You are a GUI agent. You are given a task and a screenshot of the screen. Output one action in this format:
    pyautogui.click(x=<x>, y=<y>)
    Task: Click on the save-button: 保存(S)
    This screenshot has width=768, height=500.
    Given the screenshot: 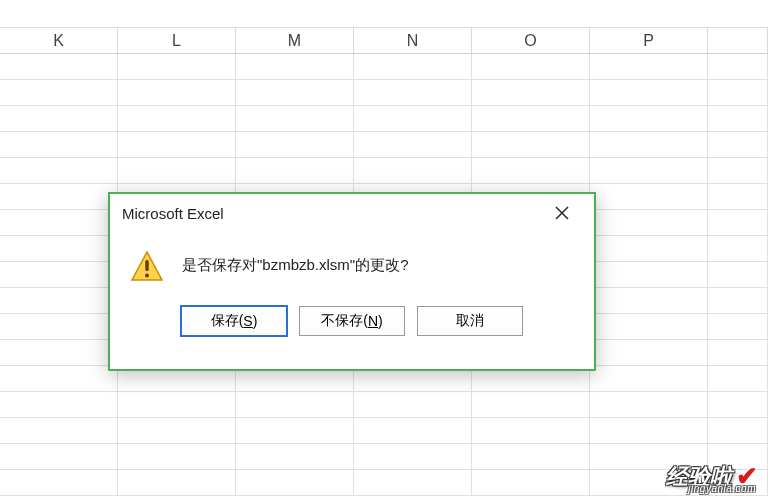 What is the action you would take?
    pyautogui.click(x=234, y=321)
    